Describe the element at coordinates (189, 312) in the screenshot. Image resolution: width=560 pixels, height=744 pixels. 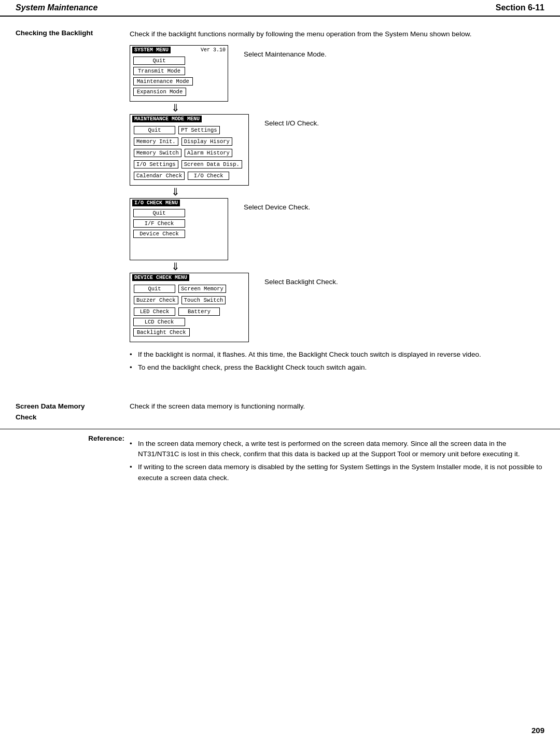
I see `device-check-menu-body: Quit Screen Memory Buzzer Check Touch Sw…` at that location.